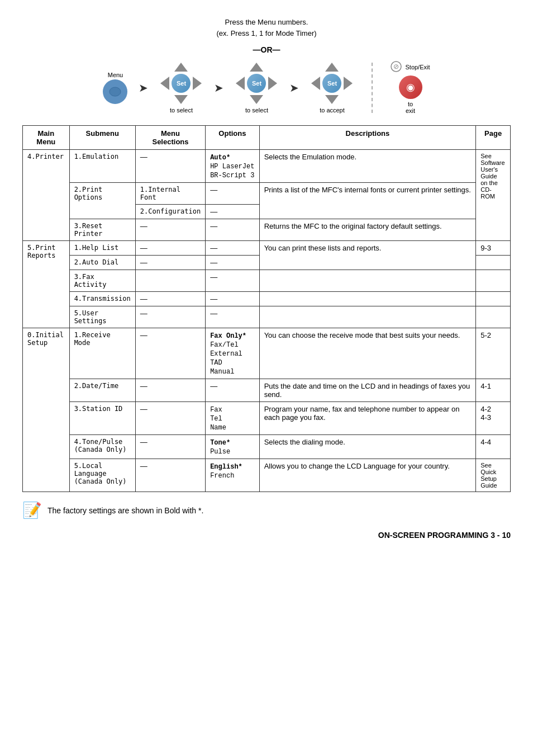 Image resolution: width=533 pixels, height=756 pixels. Describe the element at coordinates (267, 418) in the screenshot. I see `table-row: 3.Station ID — Fax Tel Name Program your…` at that location.